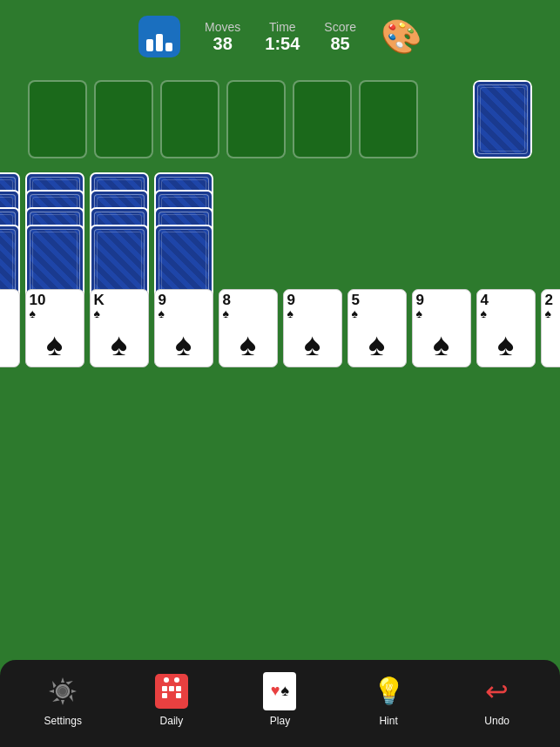  I want to click on tableau-col-9: 2 ♠ ♠, so click(550, 270).